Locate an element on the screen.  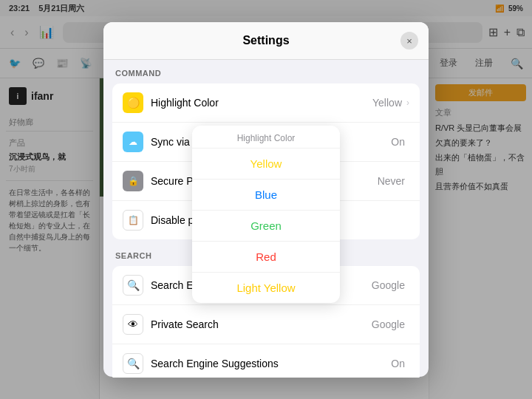
sync-icon: ☁ is located at coordinates (133, 142).